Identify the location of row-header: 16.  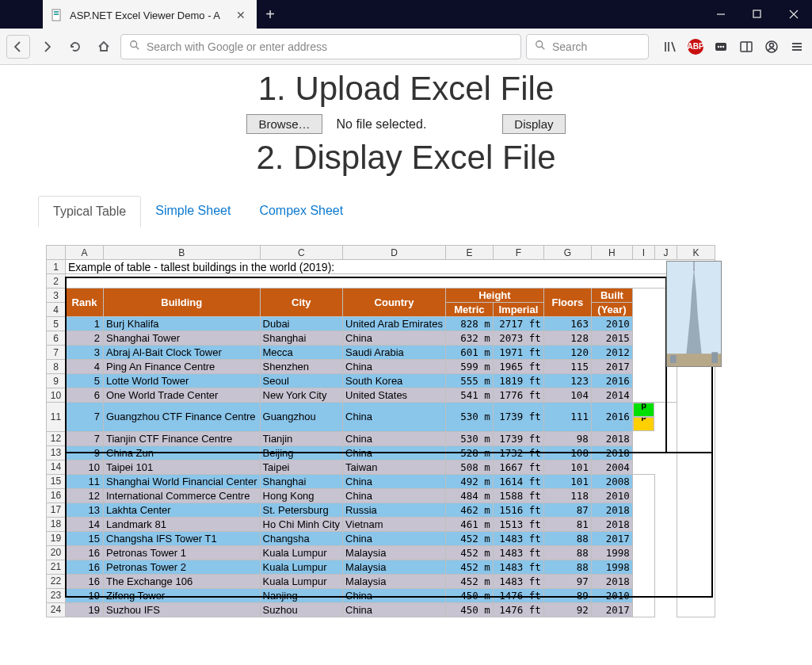
(56, 495).